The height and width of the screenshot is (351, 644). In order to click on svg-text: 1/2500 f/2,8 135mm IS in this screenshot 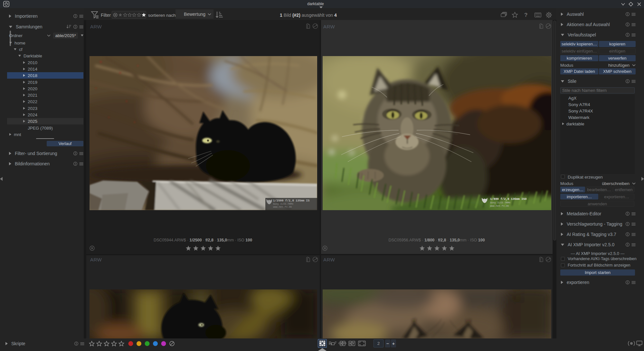, I will do `click(291, 201)`.